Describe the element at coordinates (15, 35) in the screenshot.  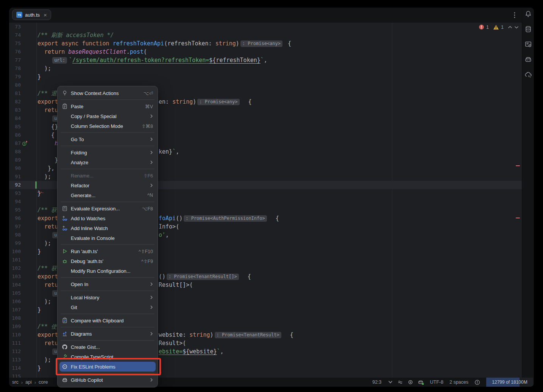
I see `line-number: 74` at that location.